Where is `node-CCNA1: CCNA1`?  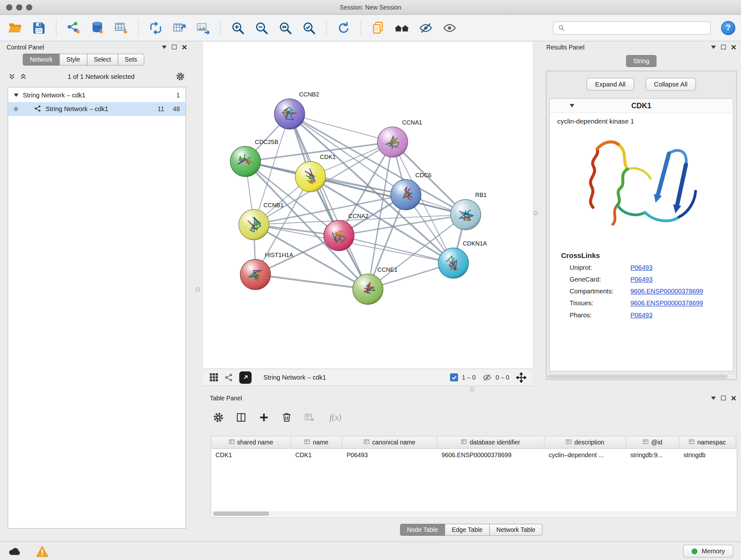 node-CCNA1: CCNA1 is located at coordinates (400, 138).